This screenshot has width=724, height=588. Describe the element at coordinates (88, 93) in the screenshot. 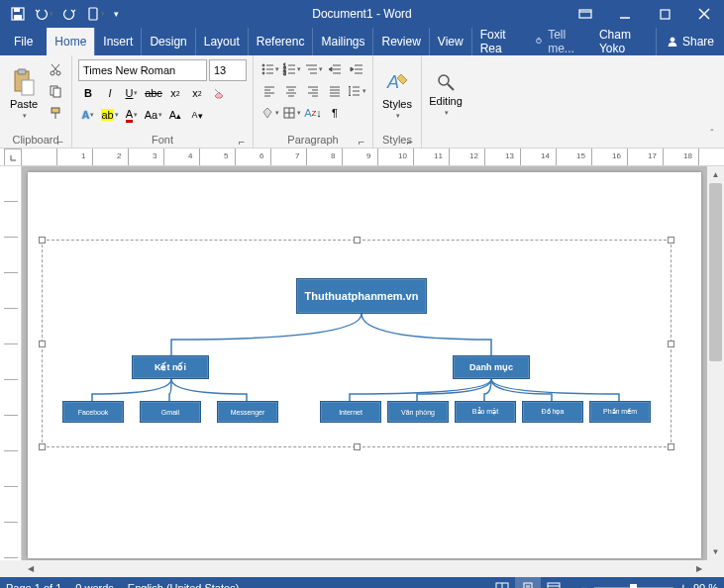

I see `bold-icon: B` at that location.